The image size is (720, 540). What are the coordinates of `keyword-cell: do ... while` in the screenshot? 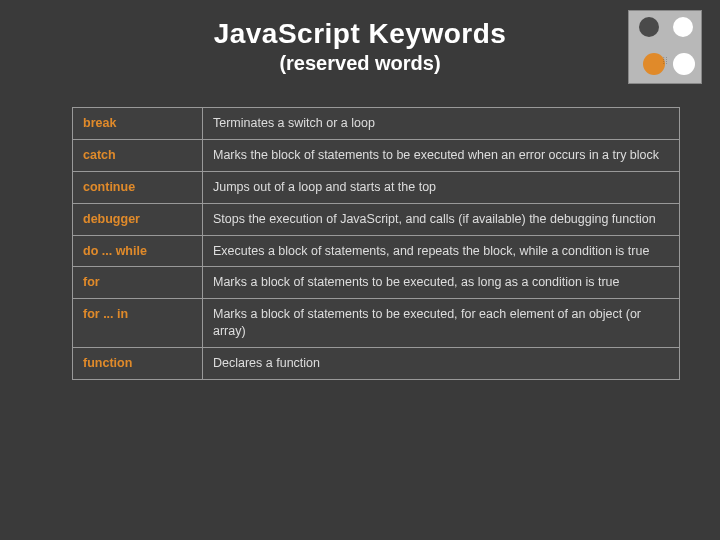 It's located at (138, 251).